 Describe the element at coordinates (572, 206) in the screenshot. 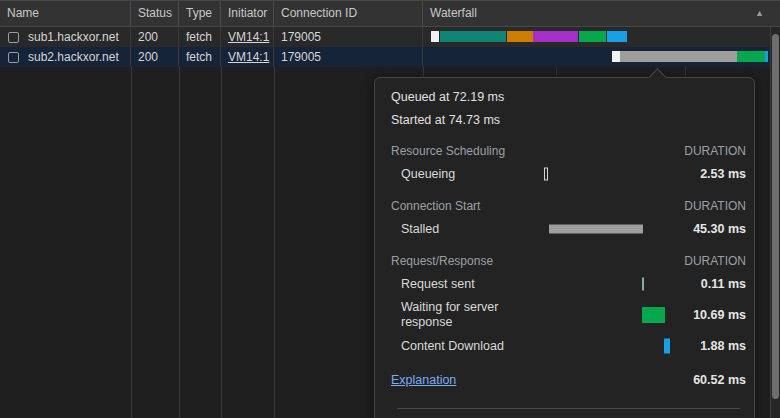

I see `section-connection-start: Connection Start DURATION` at that location.